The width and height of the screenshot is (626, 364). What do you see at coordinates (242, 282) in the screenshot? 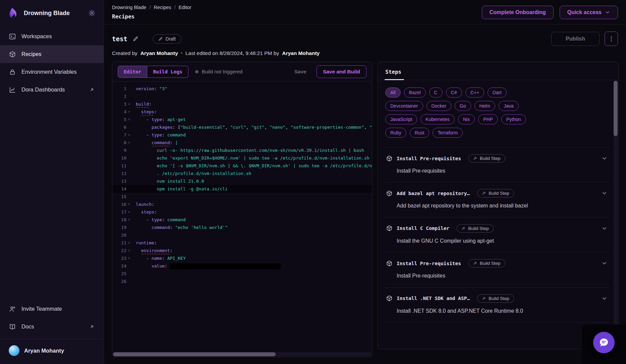
I see `code-line-26: 26` at bounding box center [242, 282].